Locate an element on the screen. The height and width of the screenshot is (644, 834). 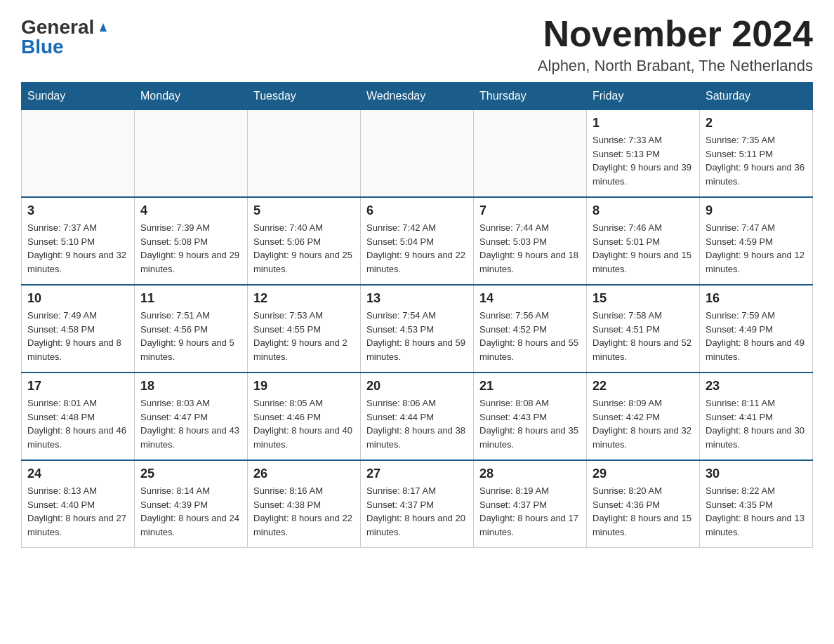
calendar-header-row: SundayMondayTuesdayWednesdayThursdayFrid… is located at coordinates (417, 97).